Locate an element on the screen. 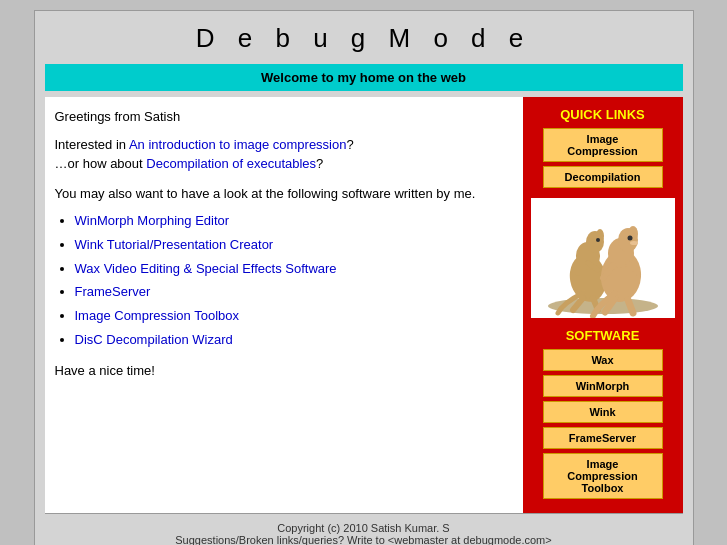 Image resolution: width=727 pixels, height=545 pixels. software-link: FrameServer is located at coordinates (113, 292).